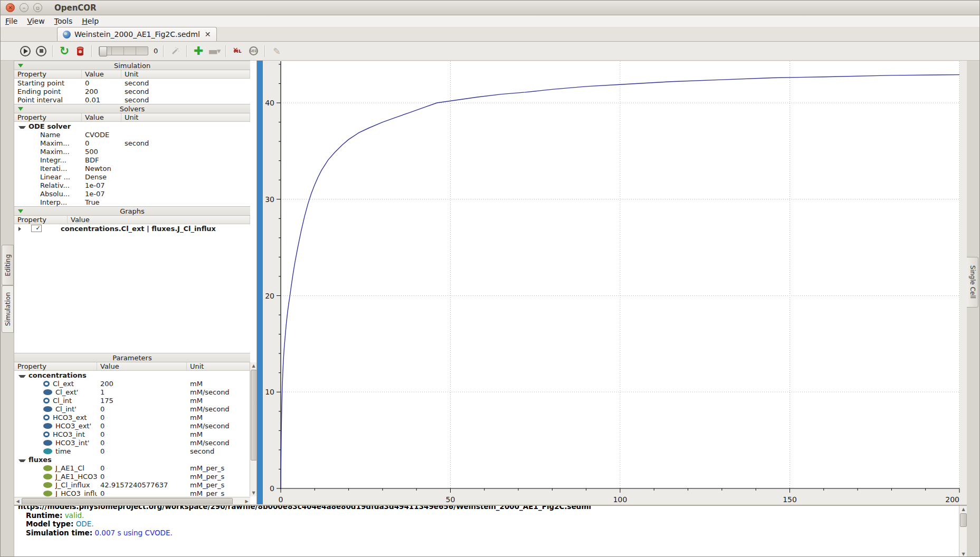 The width and height of the screenshot is (980, 557). What do you see at coordinates (132, 83) in the screenshot?
I see `table-row: Starting point0second` at bounding box center [132, 83].